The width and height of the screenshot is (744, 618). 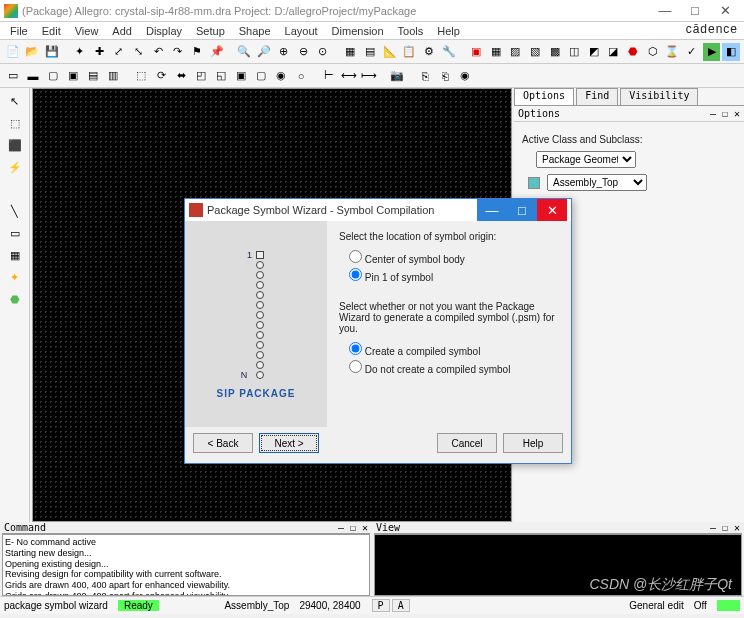 What do you see at coordinates (119, 52) in the screenshot?
I see `zoom-in-icon: ⤢` at bounding box center [119, 52].